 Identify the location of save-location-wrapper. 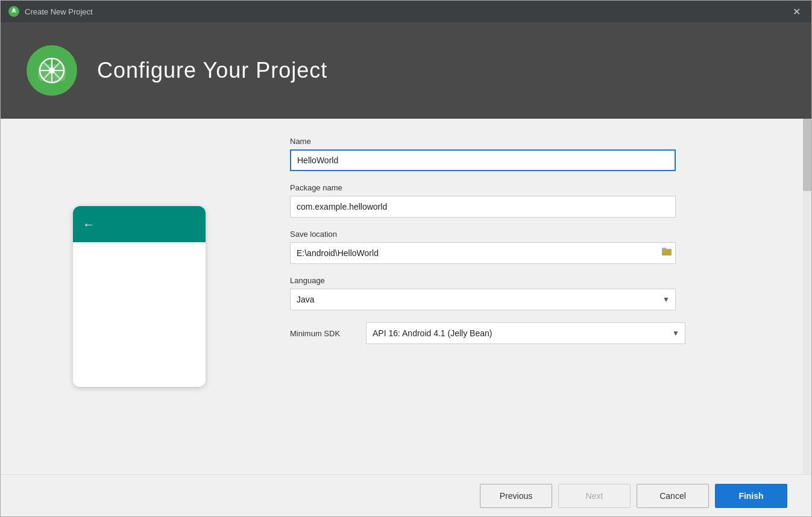
(483, 253).